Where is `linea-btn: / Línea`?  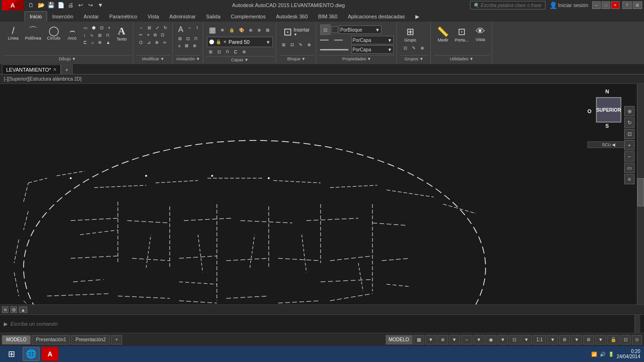
linea-btn: / Línea is located at coordinates (13, 33).